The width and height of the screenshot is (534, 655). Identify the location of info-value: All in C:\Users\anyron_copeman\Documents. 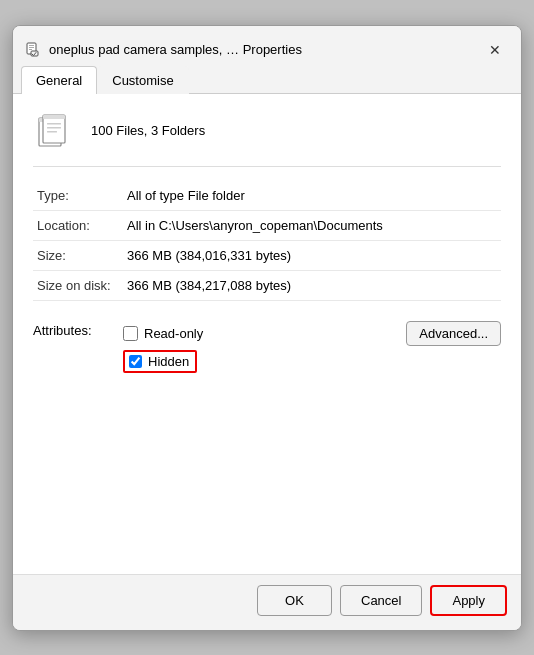
(312, 225).